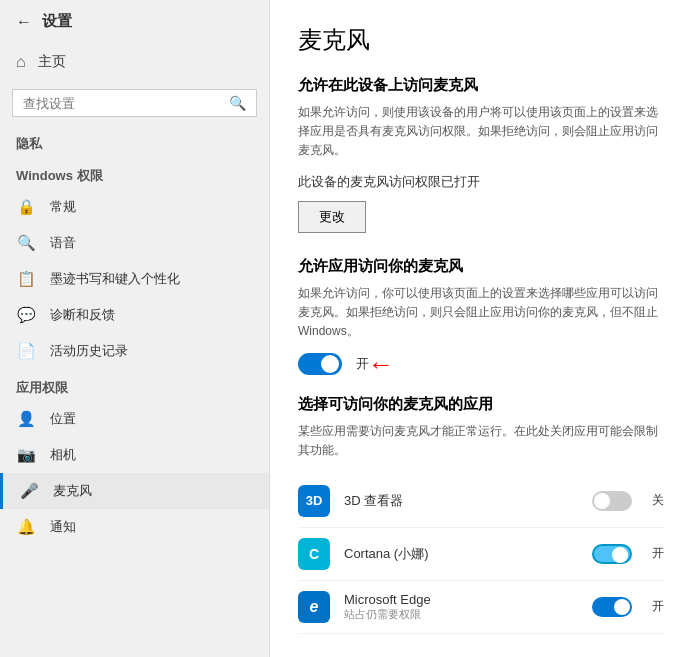 This screenshot has height=657, width=692. I want to click on location-icon: 👤, so click(26, 419).